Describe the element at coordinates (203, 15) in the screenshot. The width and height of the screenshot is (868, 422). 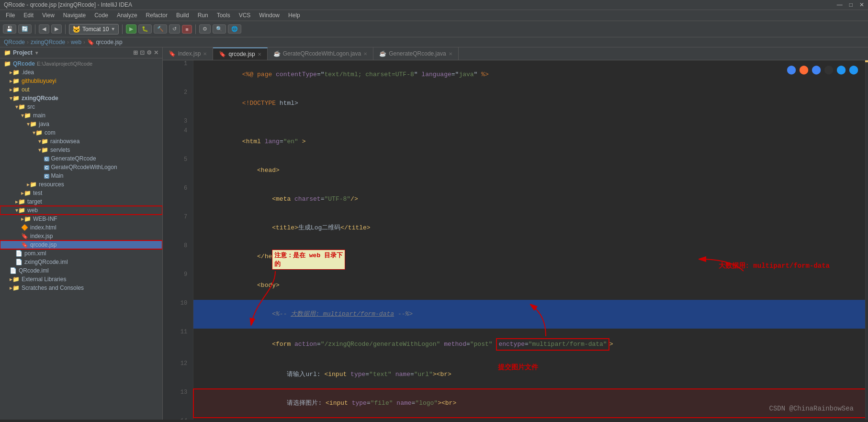
I see `menu-run: Run` at that location.